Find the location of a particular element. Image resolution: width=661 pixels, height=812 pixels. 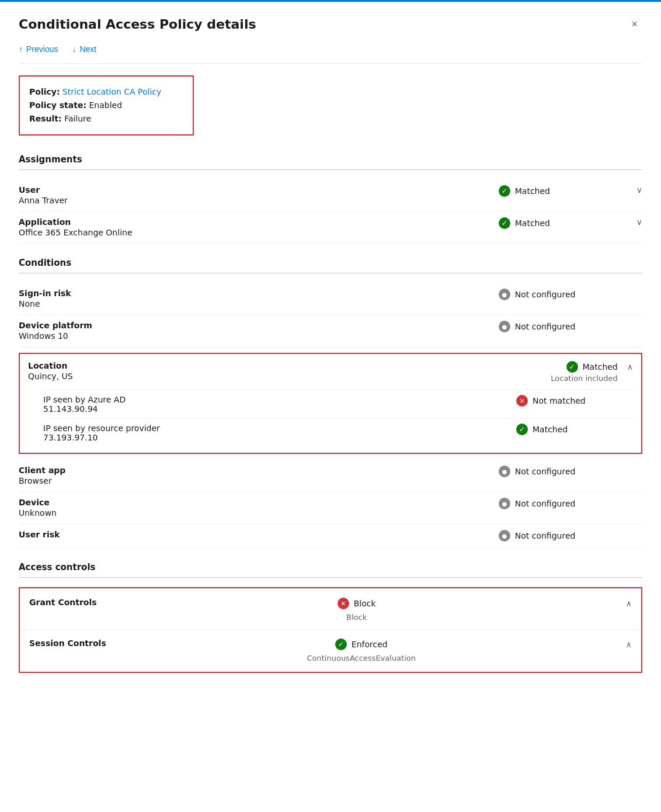

location-main-row: Location Quincy, US Matched Location inc… is located at coordinates (330, 372).